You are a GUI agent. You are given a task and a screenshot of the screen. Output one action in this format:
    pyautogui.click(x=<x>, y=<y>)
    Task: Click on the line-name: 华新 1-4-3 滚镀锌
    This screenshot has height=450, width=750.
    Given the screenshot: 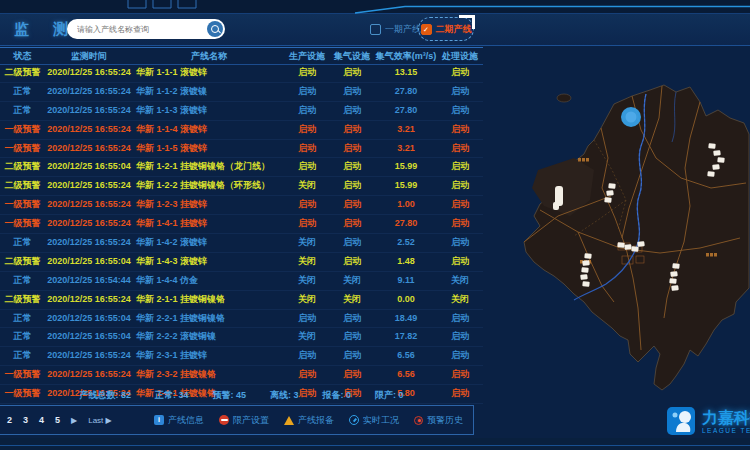 What is the action you would take?
    pyautogui.click(x=209, y=262)
    